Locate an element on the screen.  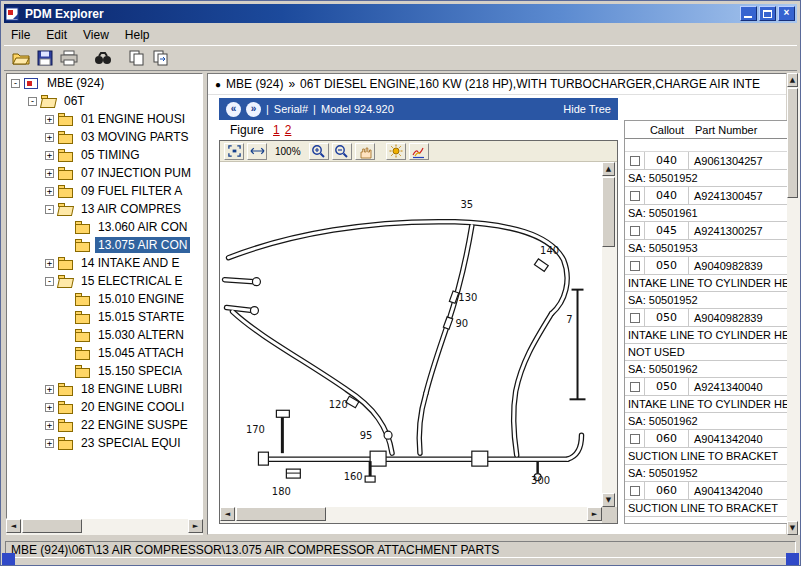
fit-width-button is located at coordinates (257, 152).